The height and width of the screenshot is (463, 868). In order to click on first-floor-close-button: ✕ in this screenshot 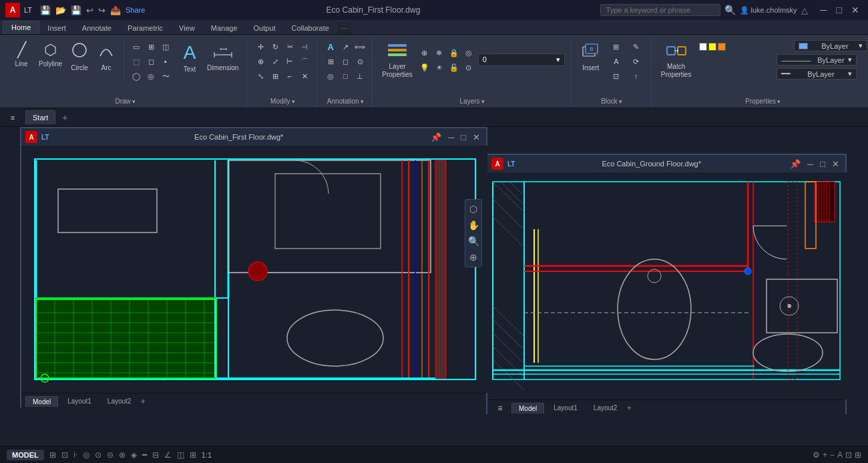, I will do `click(477, 138)`.